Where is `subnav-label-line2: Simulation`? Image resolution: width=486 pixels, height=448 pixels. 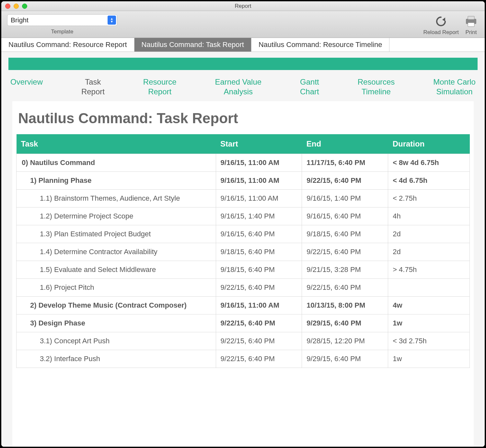
subnav-label-line2: Simulation is located at coordinates (454, 92).